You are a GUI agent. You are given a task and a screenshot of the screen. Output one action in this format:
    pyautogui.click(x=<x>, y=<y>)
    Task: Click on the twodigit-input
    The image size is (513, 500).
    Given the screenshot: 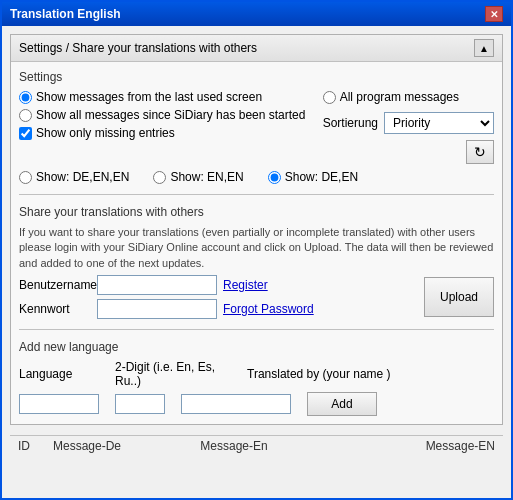 What is the action you would take?
    pyautogui.click(x=140, y=404)
    